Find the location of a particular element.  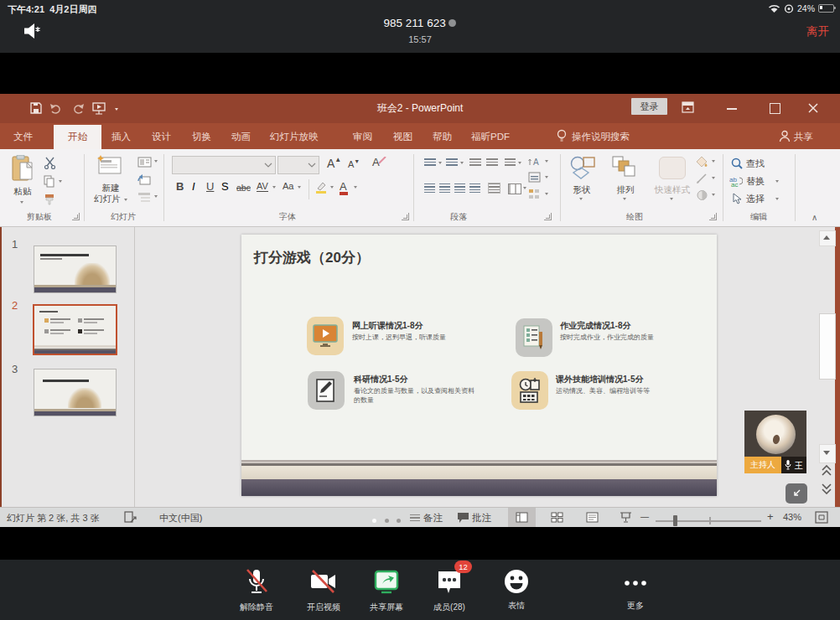

line-spacing-icon is located at coordinates (510, 163).